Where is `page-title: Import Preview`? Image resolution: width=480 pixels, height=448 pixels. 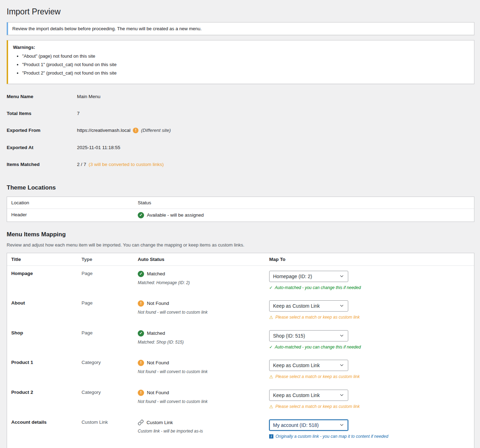
page-title: Import Preview is located at coordinates (240, 11).